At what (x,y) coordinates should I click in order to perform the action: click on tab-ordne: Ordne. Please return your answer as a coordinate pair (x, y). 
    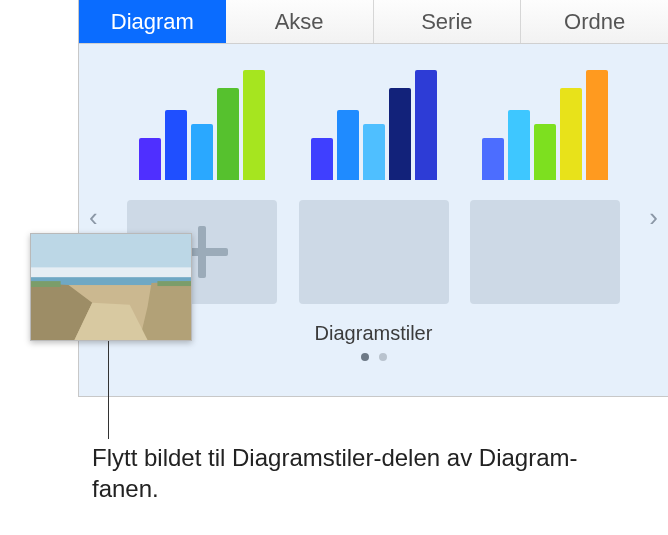
    Looking at the image, I should click on (594, 22).